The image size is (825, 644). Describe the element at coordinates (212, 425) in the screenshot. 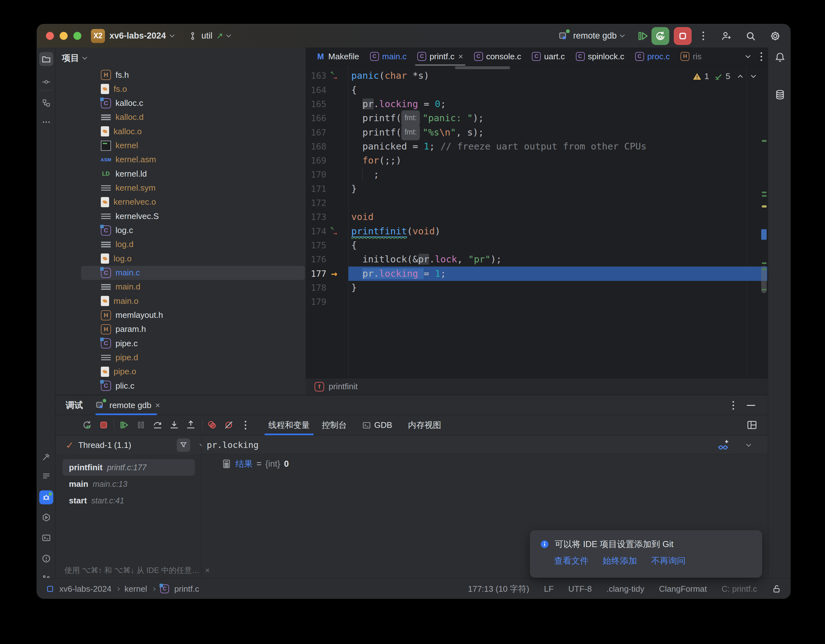

I see `view-breakpoints-button` at that location.